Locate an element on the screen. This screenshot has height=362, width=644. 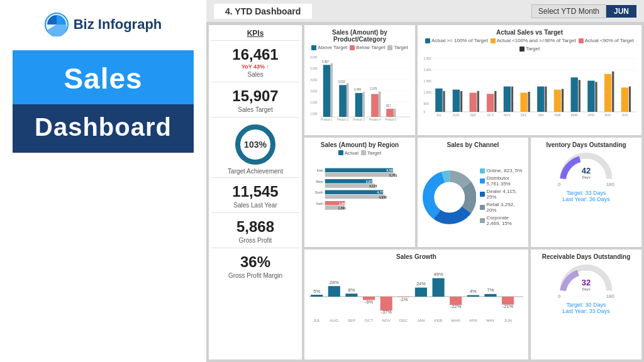
legend-distributor: Distributor 5,761 35% is located at coordinates (502, 181).